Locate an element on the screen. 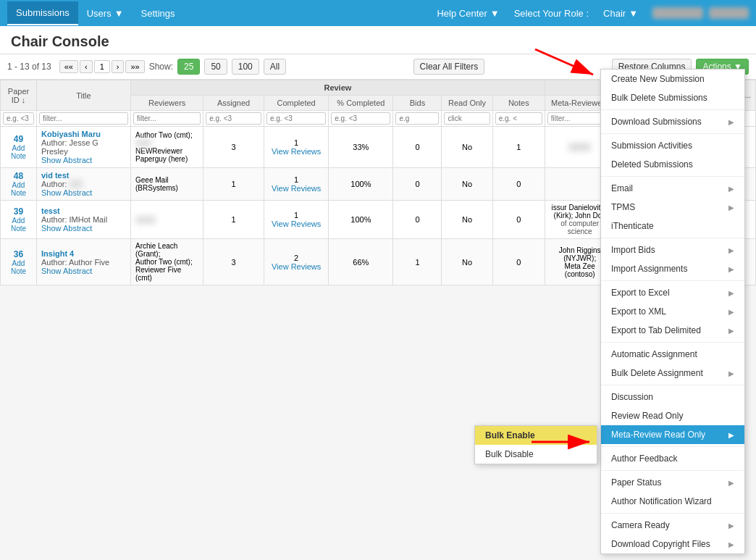 The image size is (756, 560). paper-title-link: vid test is located at coordinates (84, 175).